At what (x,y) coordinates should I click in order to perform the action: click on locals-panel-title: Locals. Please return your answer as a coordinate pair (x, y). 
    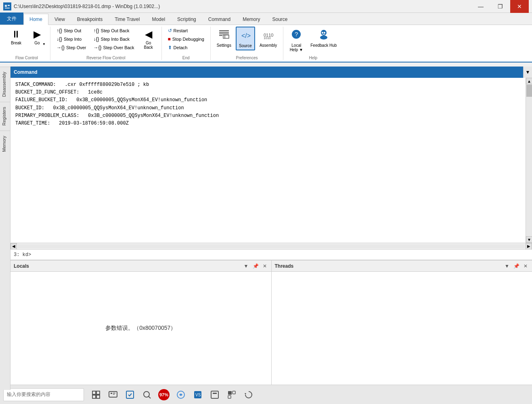
    Looking at the image, I should click on (128, 266).